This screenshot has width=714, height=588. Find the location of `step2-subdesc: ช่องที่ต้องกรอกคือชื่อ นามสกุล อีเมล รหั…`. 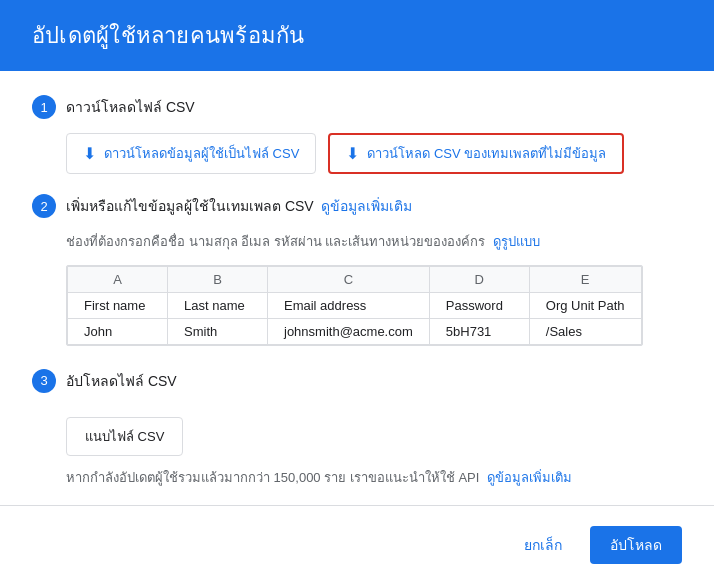

step2-subdesc: ช่องที่ต้องกรอกคือชื่อ นามสกุล อีเมล รหั… is located at coordinates (374, 242).